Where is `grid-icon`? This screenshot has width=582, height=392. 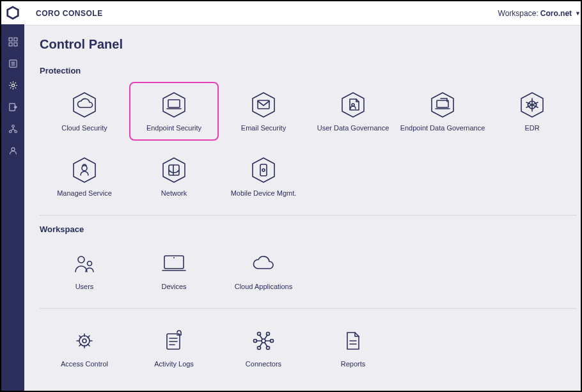
grid-icon is located at coordinates (13, 42).